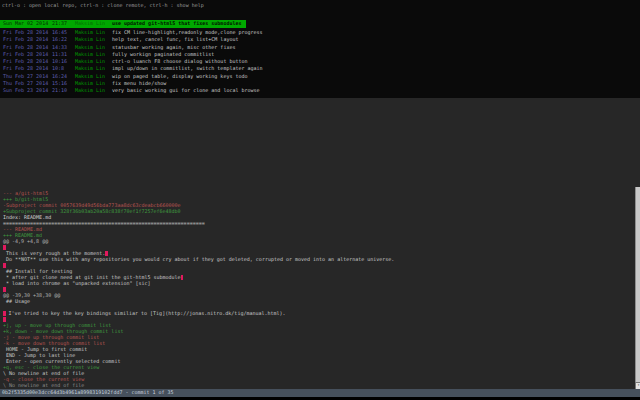  Describe the element at coordinates (146, 313) in the screenshot. I see `diff-line-text: I've tried to key the key bindings simil…` at that location.